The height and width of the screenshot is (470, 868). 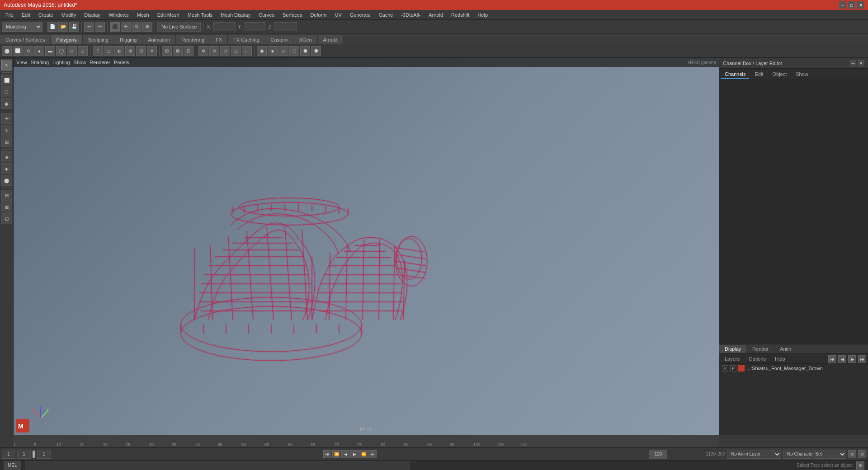 I want to click on move-tool-button: ✛, so click(x=126, y=27).